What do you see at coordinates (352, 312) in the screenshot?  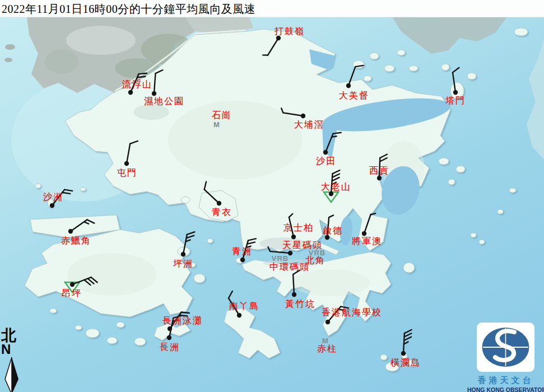 I see `station-label: 香港航海學校` at bounding box center [352, 312].